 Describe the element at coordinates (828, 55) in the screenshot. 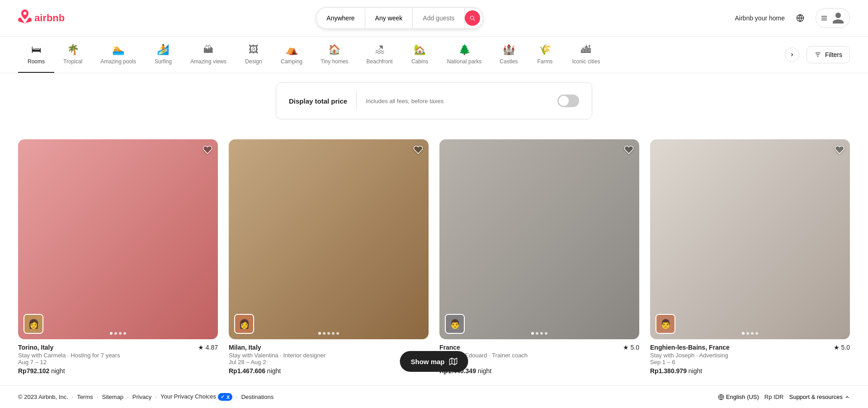

I see `filters-button: Filters` at that location.